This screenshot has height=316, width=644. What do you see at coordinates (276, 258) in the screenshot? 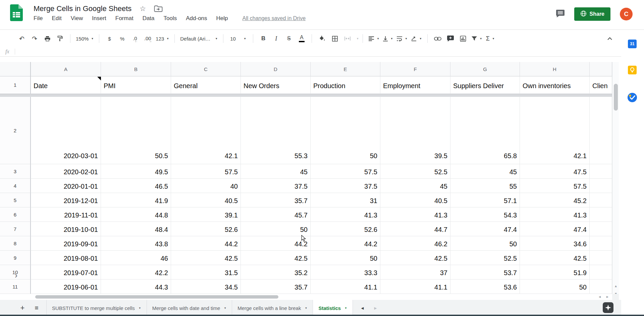
I see `cell-D9: 42.5` at bounding box center [276, 258].